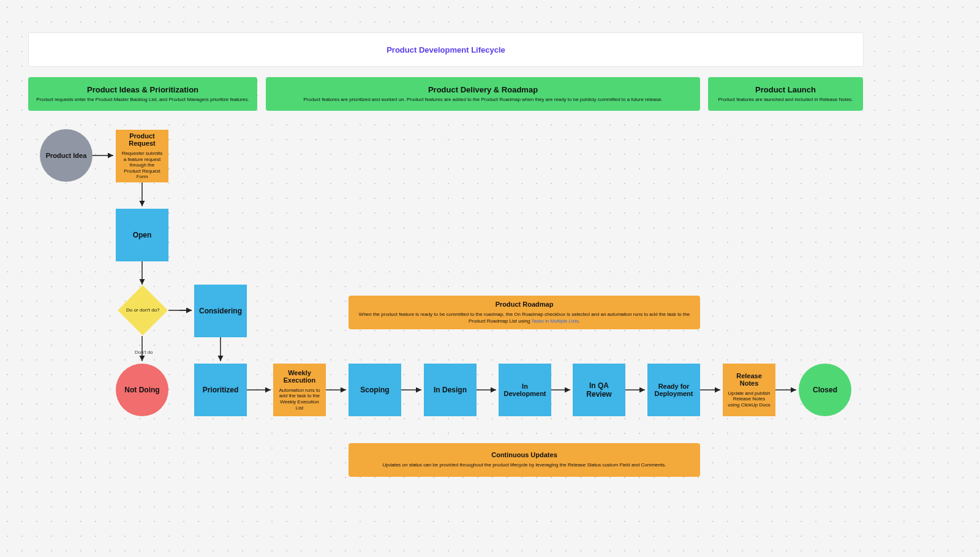 The image size is (980, 557). I want to click on product-idea-node: Product Idea, so click(66, 155).